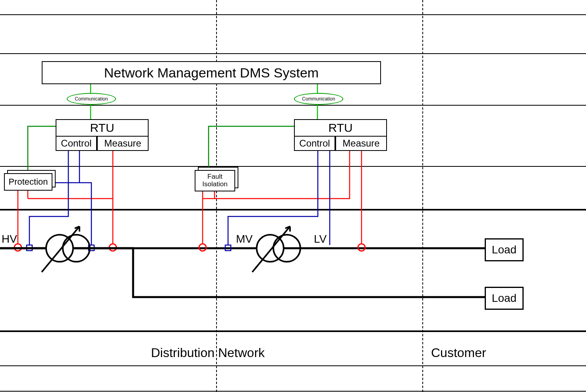 This screenshot has width=586, height=392. What do you see at coordinates (215, 181) in the screenshot?
I see `fault-isolation-box: Fault Isolation` at bounding box center [215, 181].